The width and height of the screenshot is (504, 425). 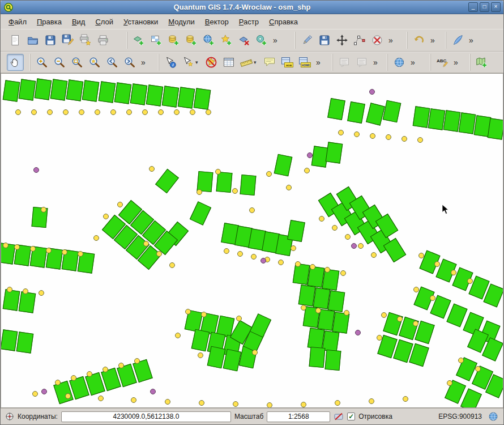 I want to click on zoom-last-button, so click(x=112, y=62).